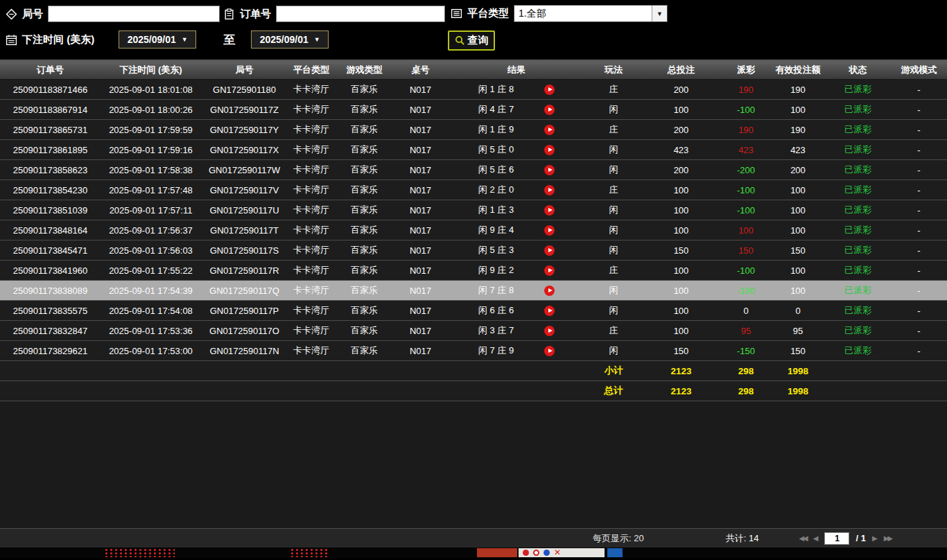  Describe the element at coordinates (290, 40) in the screenshot. I see `date-to-dropdown: 2025/09/01 ▼` at that location.